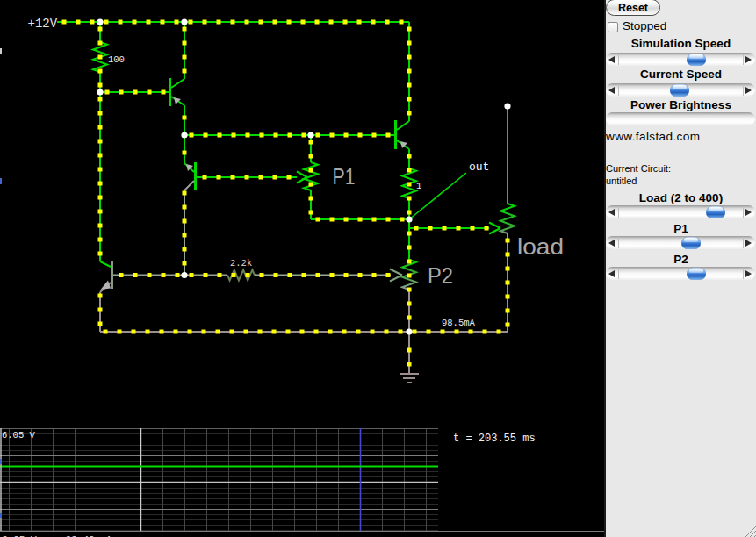 This screenshot has height=537, width=756. Describe the element at coordinates (19, 435) in the screenshot. I see `svg-text: 6.05 V` at that location.